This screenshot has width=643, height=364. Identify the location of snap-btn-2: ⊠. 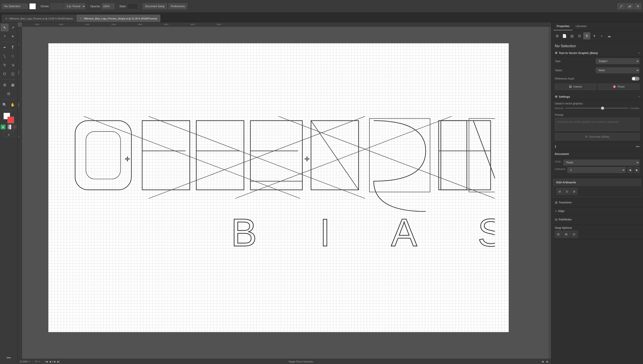
(566, 234).